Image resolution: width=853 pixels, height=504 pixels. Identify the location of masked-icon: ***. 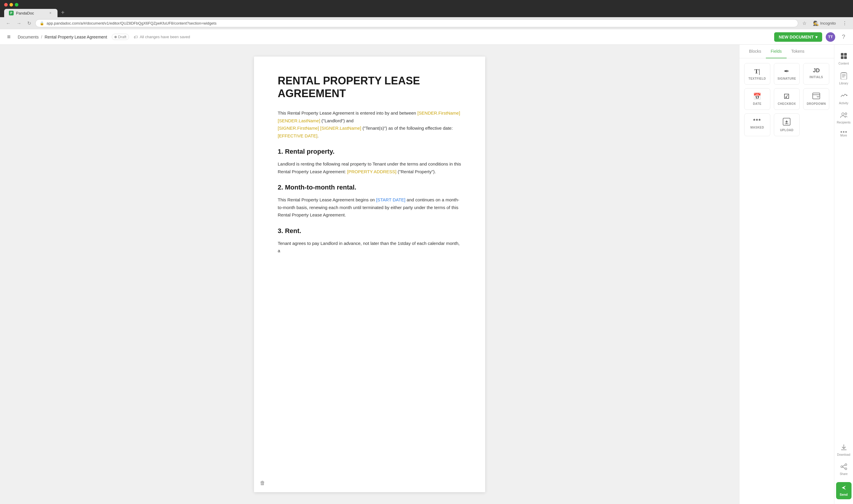
(757, 121).